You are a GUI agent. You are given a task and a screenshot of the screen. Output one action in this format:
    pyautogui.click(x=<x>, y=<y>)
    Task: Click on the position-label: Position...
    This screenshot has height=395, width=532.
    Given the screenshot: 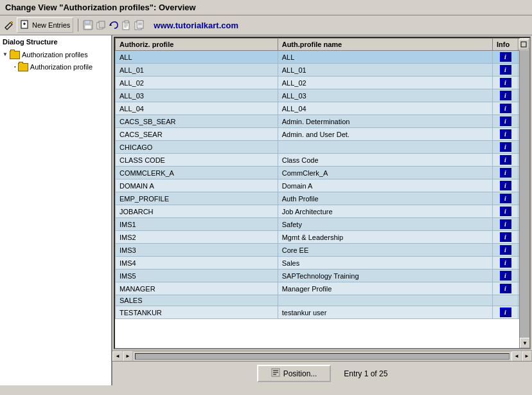 What is the action you would take?
    pyautogui.click(x=301, y=374)
    